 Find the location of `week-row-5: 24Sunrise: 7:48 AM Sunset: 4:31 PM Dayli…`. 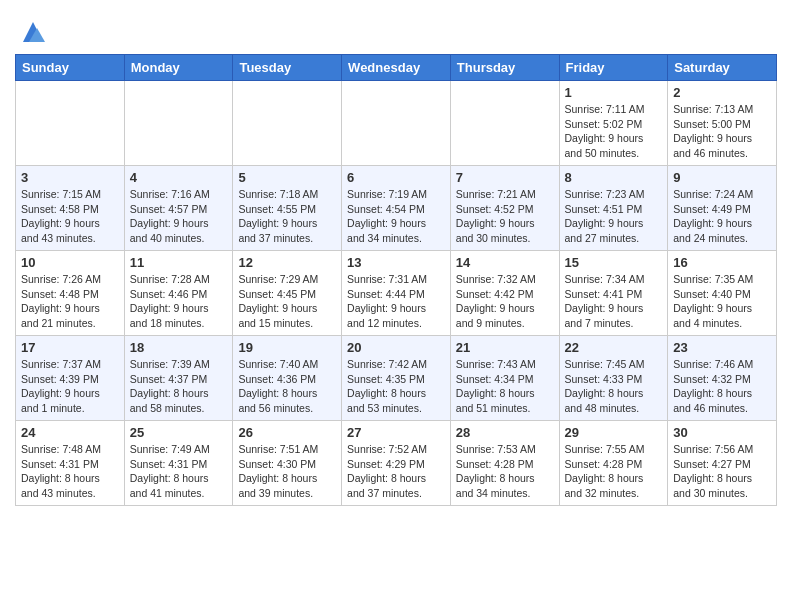

week-row-5: 24Sunrise: 7:48 AM Sunset: 4:31 PM Dayli… is located at coordinates (396, 464).